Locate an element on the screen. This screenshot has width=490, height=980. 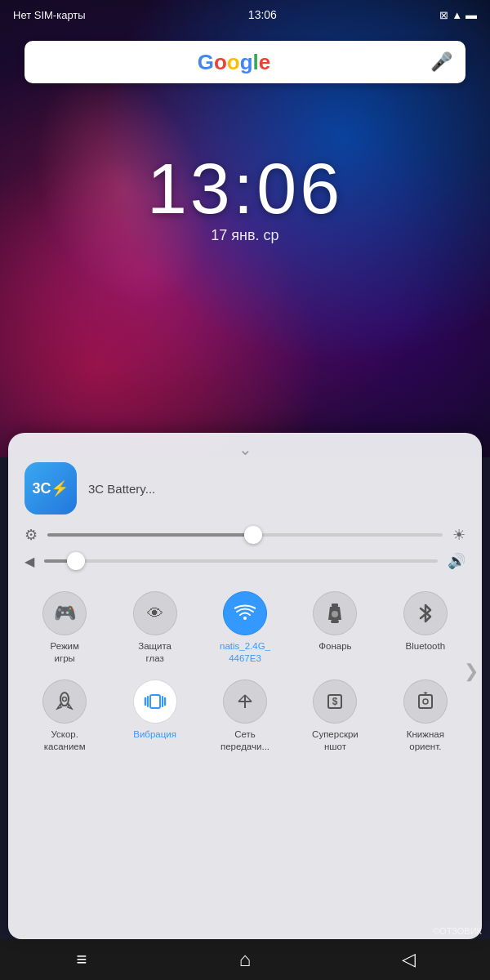
tile-network-circle is located at coordinates (245, 702).